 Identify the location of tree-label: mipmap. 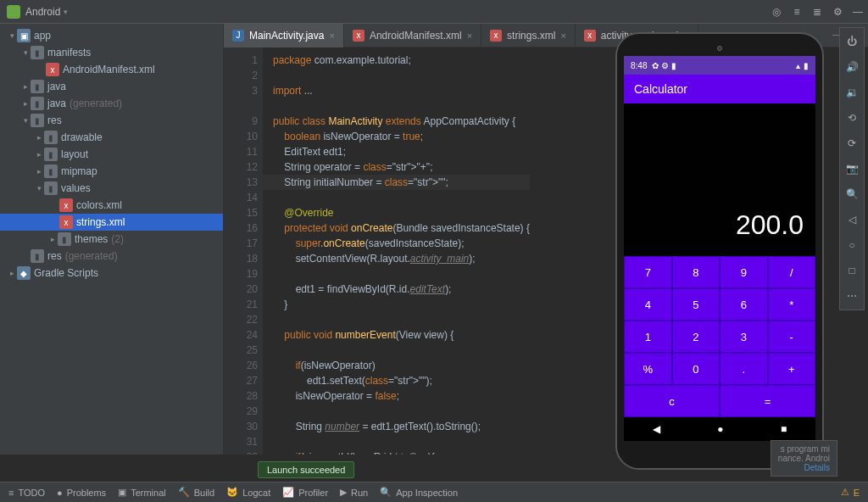
(80, 171).